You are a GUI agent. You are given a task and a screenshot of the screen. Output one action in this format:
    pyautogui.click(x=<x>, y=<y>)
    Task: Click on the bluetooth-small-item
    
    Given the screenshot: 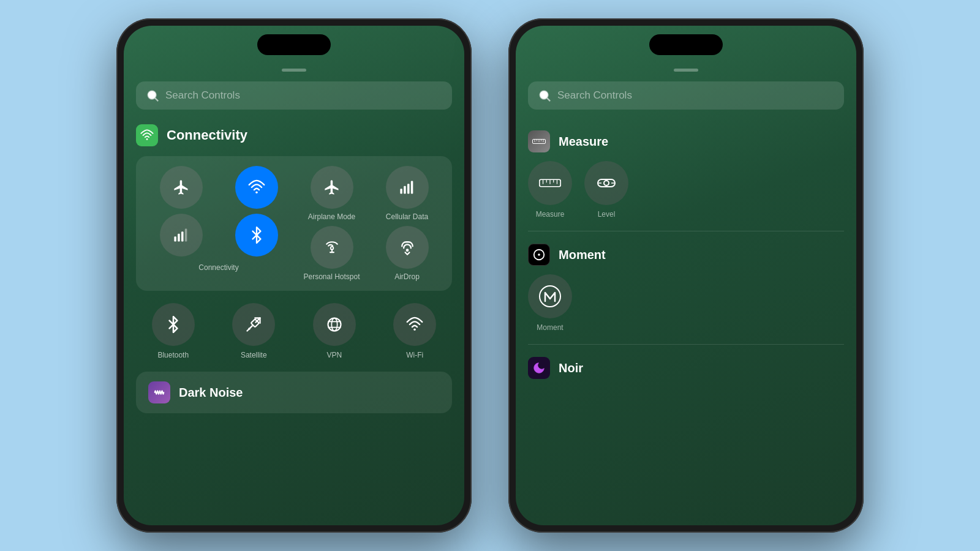 What is the action you would take?
    pyautogui.click(x=256, y=235)
    